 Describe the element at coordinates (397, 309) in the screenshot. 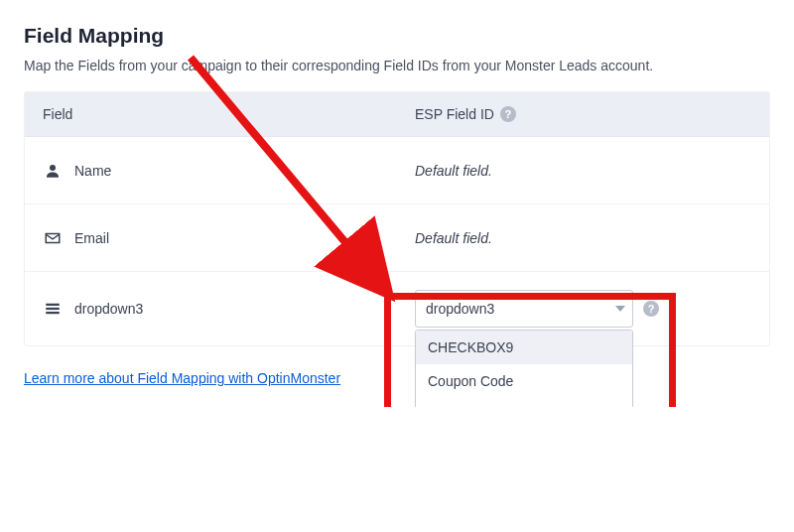

I see `table-row: dropdown3 CHECKBOX9 Coupon Code Coupon L…` at that location.